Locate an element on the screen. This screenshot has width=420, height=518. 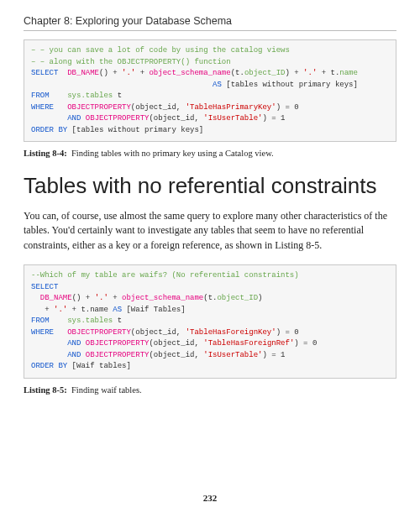
alias: [tables without primary keys] is located at coordinates (290, 85).